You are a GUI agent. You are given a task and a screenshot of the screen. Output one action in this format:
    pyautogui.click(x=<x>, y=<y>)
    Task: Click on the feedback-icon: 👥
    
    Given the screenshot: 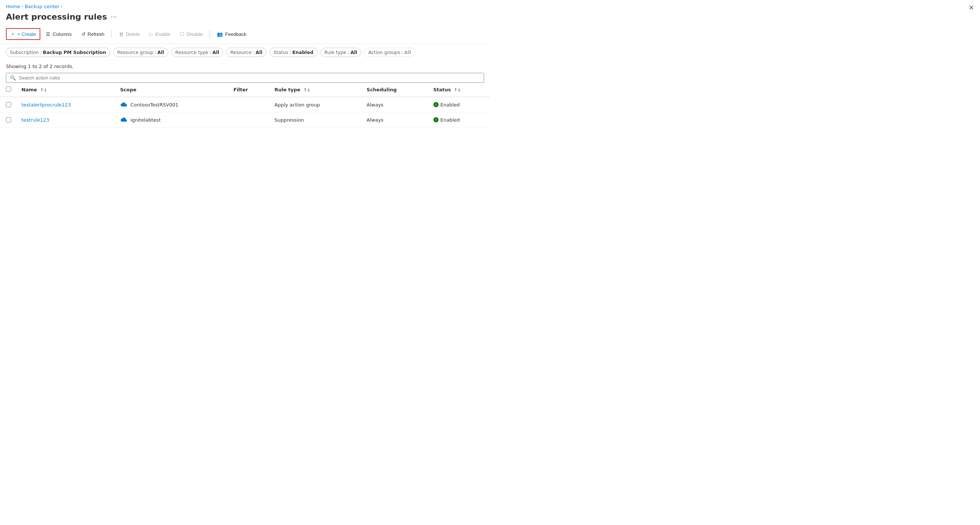 What is the action you would take?
    pyautogui.click(x=220, y=34)
    